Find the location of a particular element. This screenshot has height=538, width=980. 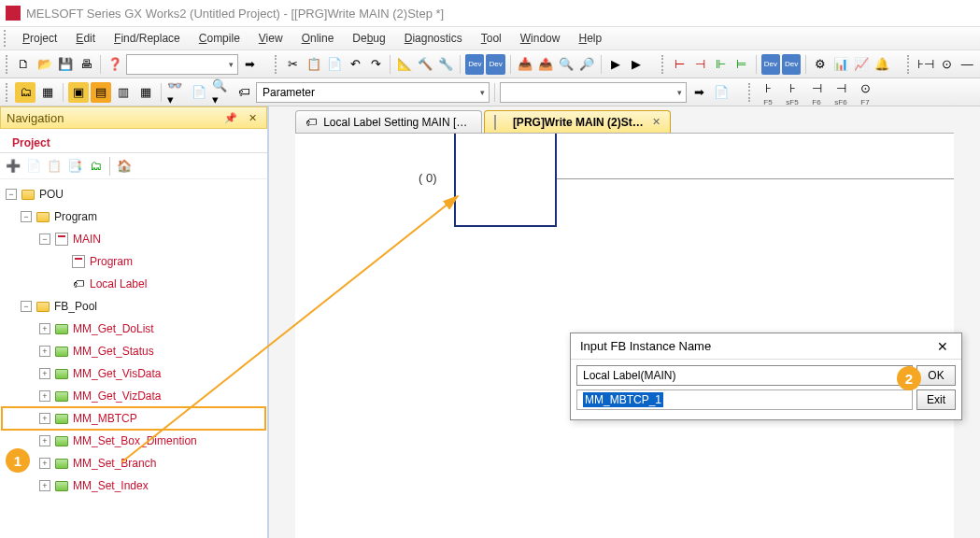

ok-button: OK is located at coordinates (936, 375).